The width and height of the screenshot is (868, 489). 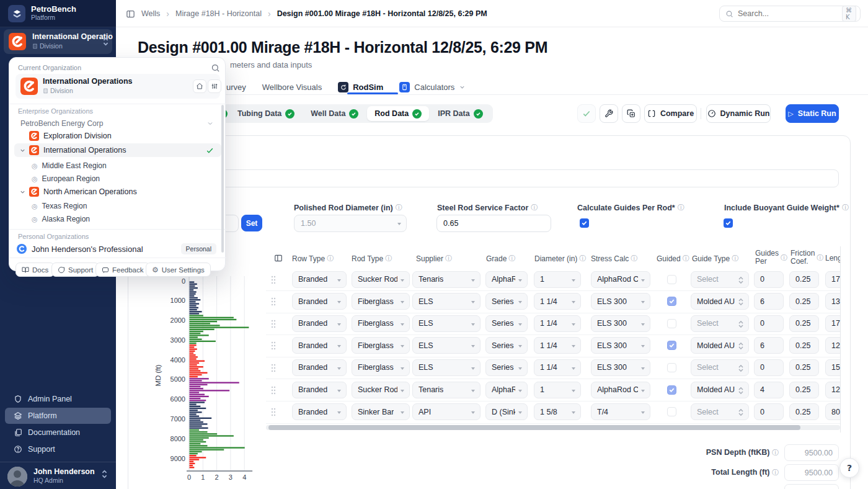 What do you see at coordinates (807, 258) in the screenshot?
I see `column-header-friction: FrictionCoef.ⓘ` at bounding box center [807, 258].